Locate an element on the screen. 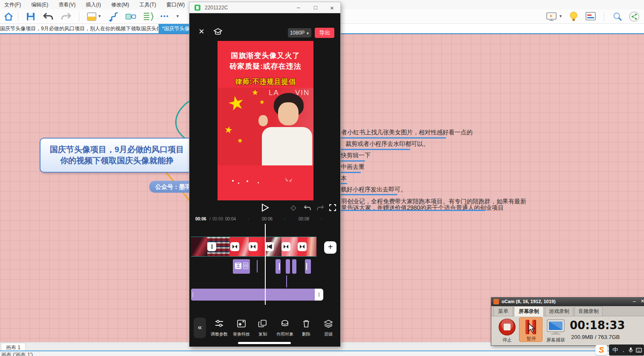 This screenshot has height=356, width=644. tool-replace-effect: 替换特效 is located at coordinates (241, 328).